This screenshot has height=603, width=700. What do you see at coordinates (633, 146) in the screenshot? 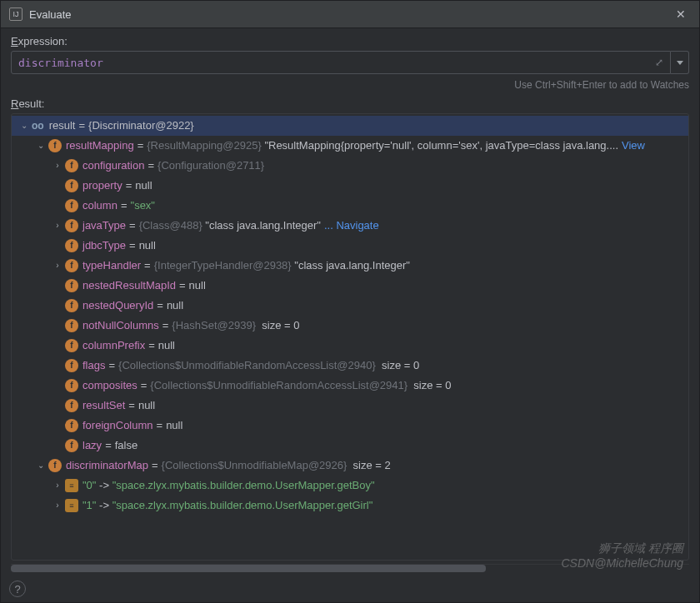
I see `view-link: View` at bounding box center [633, 146].